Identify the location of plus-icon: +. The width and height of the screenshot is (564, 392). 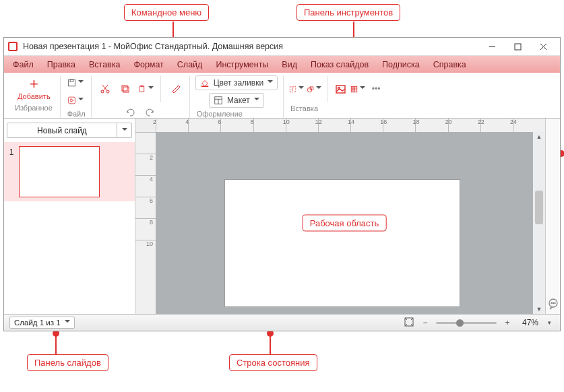
(34, 84).